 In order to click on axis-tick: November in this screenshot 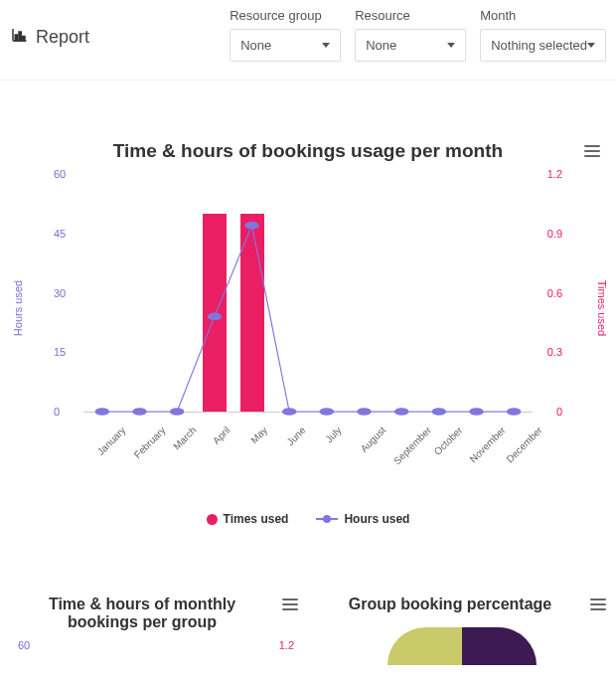, I will do `click(487, 444)`.